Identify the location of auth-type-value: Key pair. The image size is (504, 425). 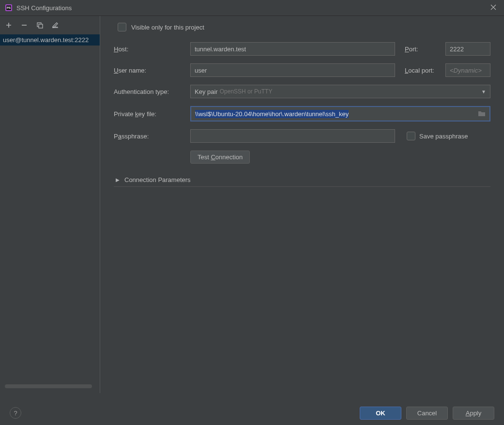
(206, 92).